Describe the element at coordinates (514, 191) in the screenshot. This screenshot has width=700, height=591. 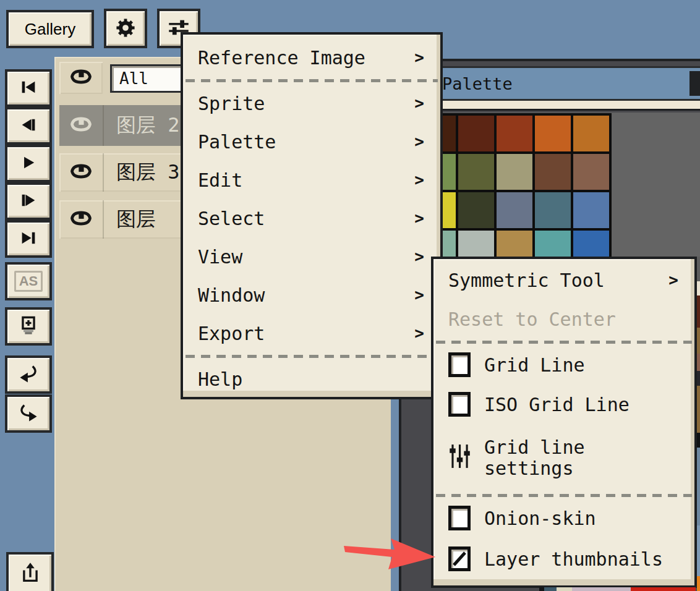
I see `palette-swatch-grid` at that location.